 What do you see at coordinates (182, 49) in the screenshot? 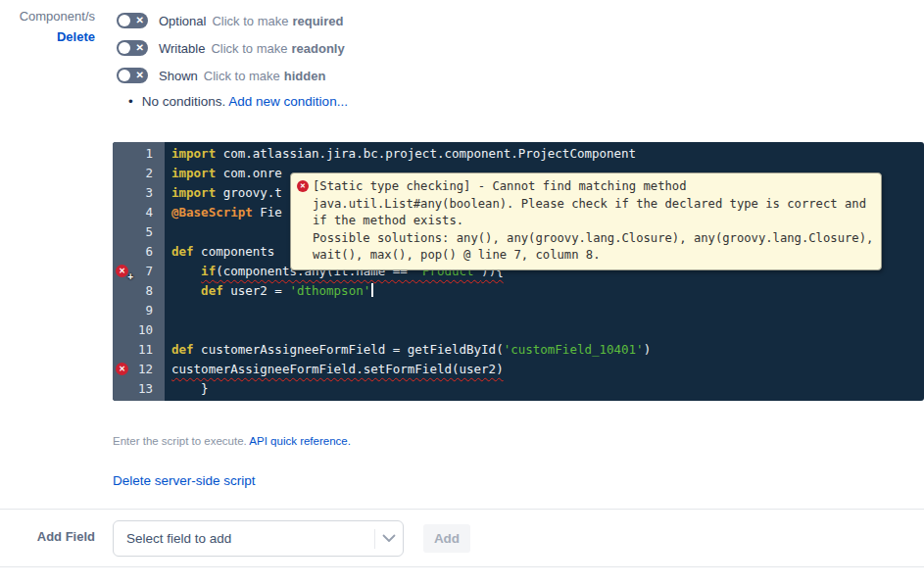
I see `toggle-label: Writable` at bounding box center [182, 49].